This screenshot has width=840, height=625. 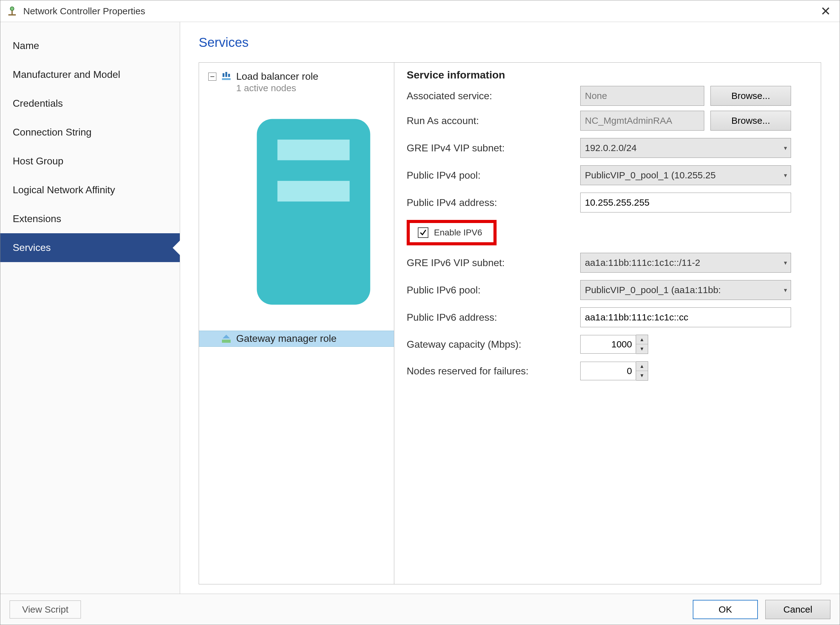 I want to click on page-title: Services, so click(x=510, y=42).